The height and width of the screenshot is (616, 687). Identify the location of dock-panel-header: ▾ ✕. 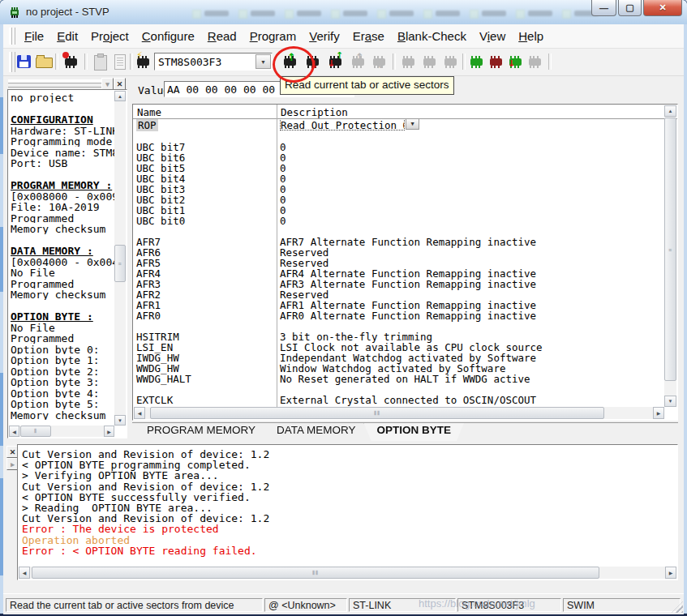
(67, 83).